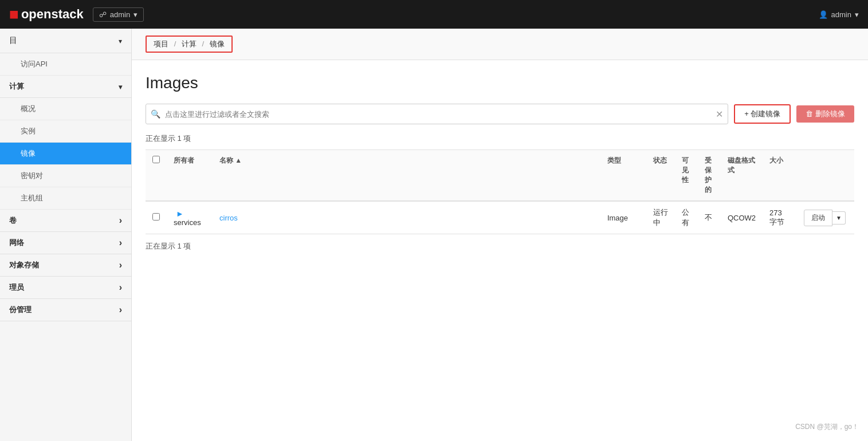  Describe the element at coordinates (120, 243) in the screenshot. I see `sidebar-network-chevron` at that location.